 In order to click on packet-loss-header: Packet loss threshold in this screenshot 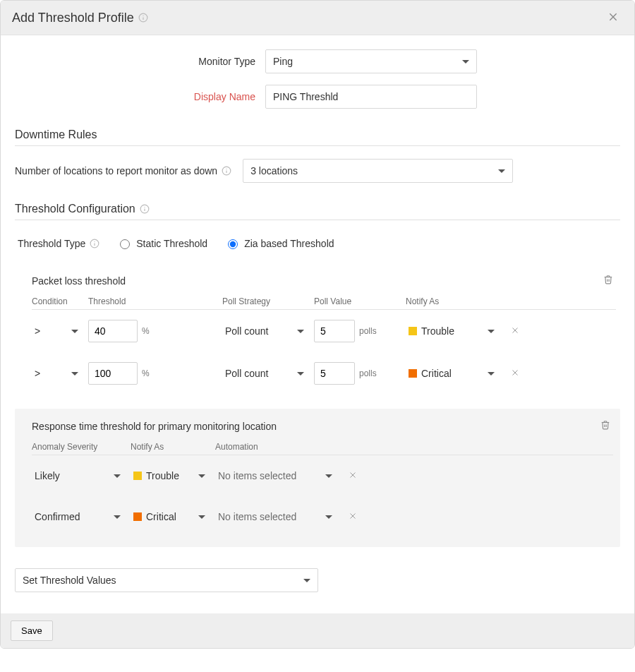, I will do `click(324, 281)`.